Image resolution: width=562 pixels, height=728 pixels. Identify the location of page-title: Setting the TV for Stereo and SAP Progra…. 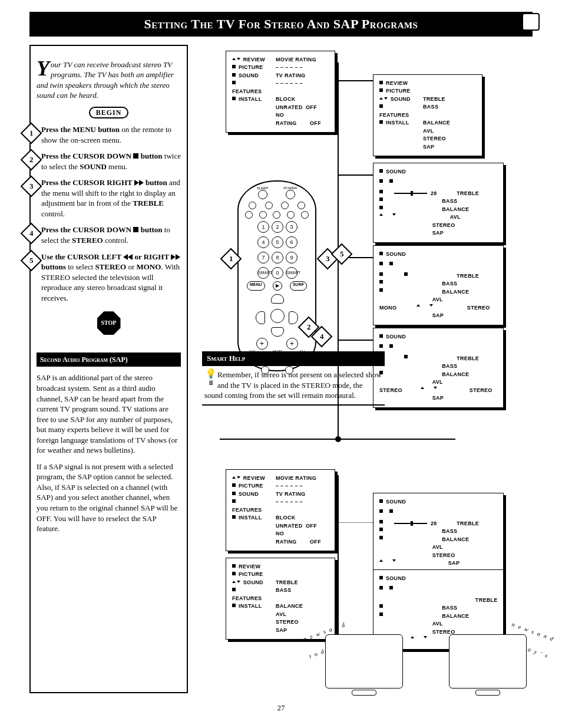
(282, 24).